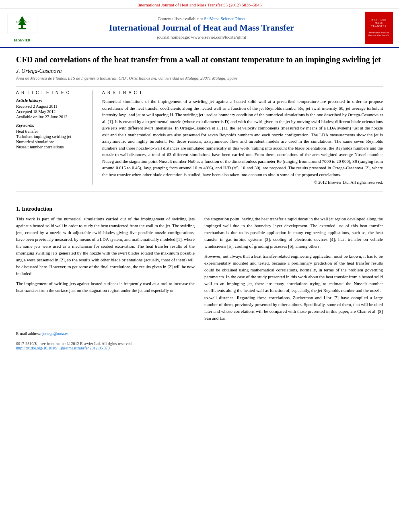 The width and height of the screenshot is (399, 532). What do you see at coordinates (51, 106) in the screenshot?
I see `received-date: Received 2 August 2011` at bounding box center [51, 106].